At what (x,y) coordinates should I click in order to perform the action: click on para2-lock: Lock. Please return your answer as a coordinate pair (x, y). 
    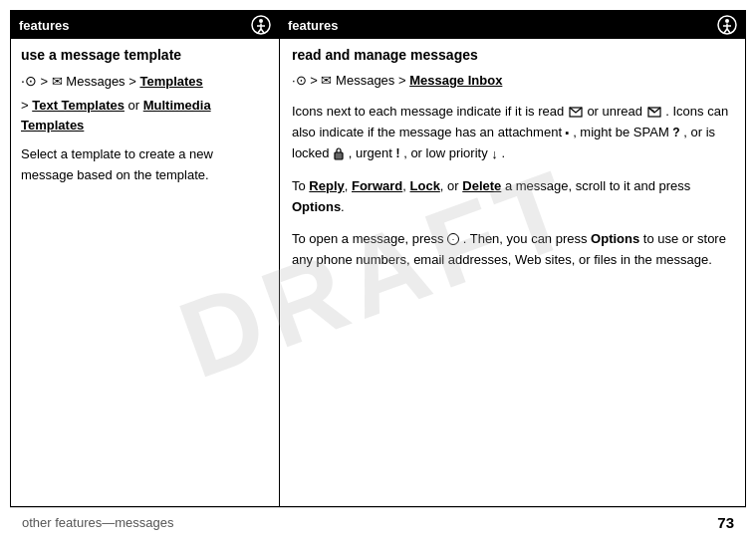
    Looking at the image, I should click on (425, 185).